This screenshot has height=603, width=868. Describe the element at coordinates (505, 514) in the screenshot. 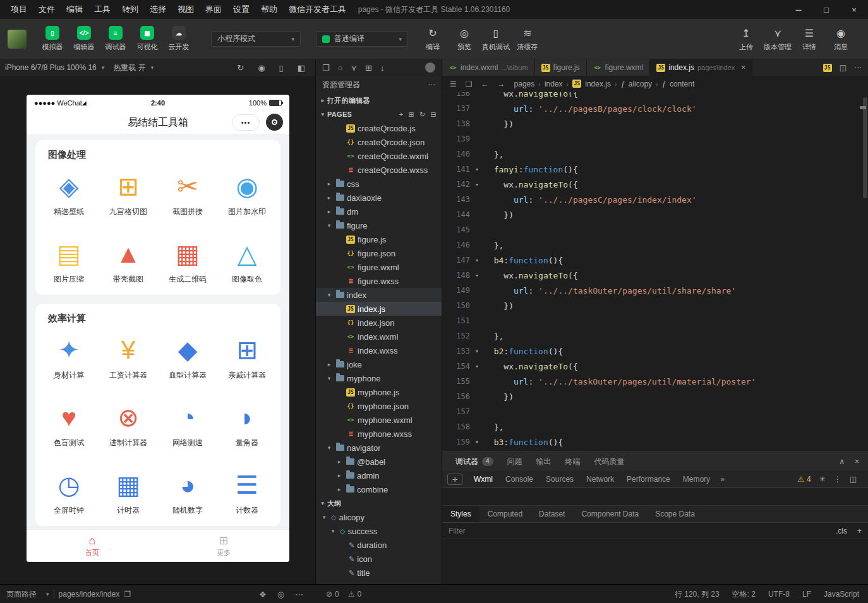

I see `style-tab: Computed` at that location.